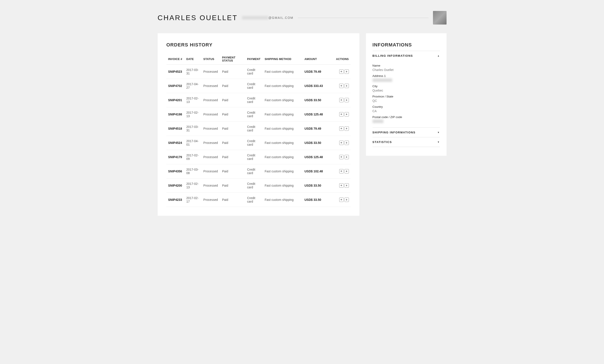 The height and width of the screenshot is (364, 604). What do you see at coordinates (406, 56) in the screenshot?
I see `billing-header: BILLING INFORMATIONS ▲` at bounding box center [406, 56].